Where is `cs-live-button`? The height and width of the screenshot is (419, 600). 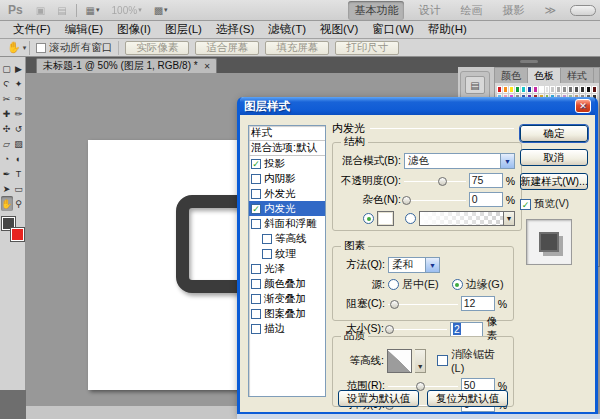
cs-live-button is located at coordinates (583, 10).